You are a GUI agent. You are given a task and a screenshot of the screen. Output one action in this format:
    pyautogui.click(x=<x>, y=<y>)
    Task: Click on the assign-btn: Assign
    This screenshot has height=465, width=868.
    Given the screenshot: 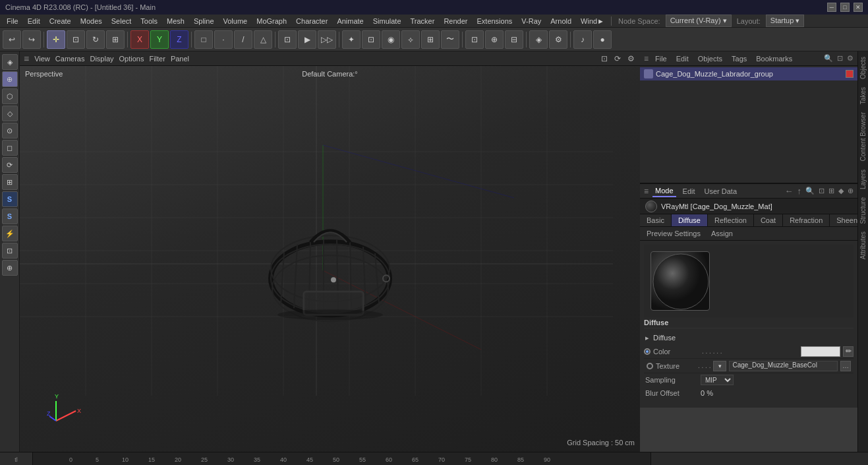 What is the action you would take?
    pyautogui.click(x=722, y=233)
    